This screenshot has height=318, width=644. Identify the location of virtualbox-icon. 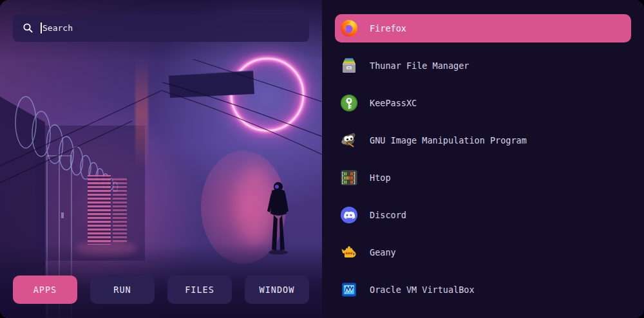
(349, 290).